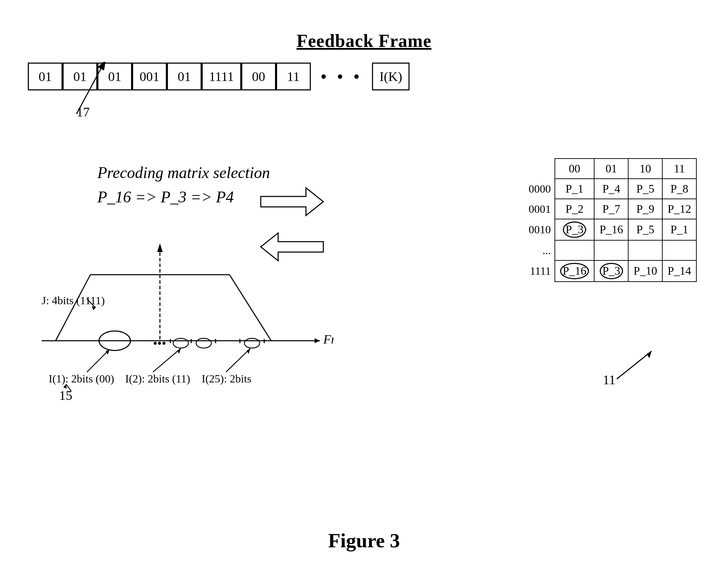 The image size is (728, 573). What do you see at coordinates (73, 300) in the screenshot?
I see `svg-text: J: 4bits (1111)` at bounding box center [73, 300].